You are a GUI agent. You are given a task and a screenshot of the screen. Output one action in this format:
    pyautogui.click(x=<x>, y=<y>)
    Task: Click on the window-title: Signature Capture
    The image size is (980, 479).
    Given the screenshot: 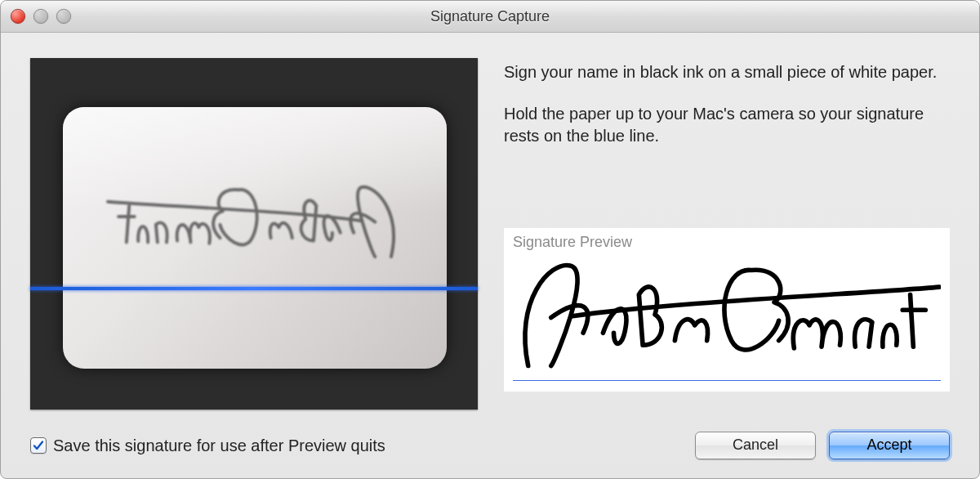 What is the action you would take?
    pyautogui.click(x=490, y=16)
    